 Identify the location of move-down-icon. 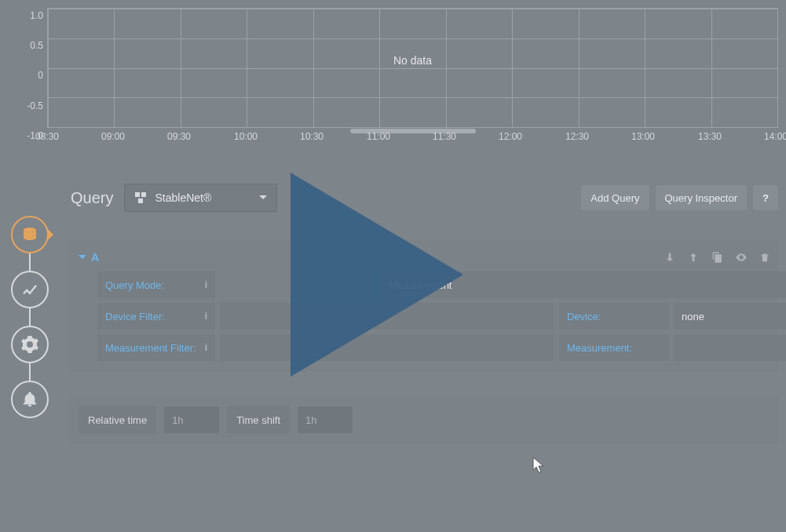
(670, 257).